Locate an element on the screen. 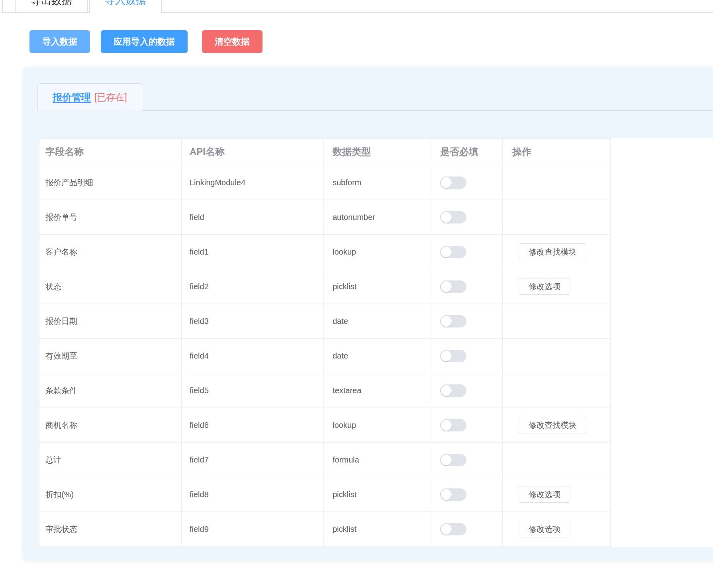  tab-import-data: 导入数据 is located at coordinates (125, 6).